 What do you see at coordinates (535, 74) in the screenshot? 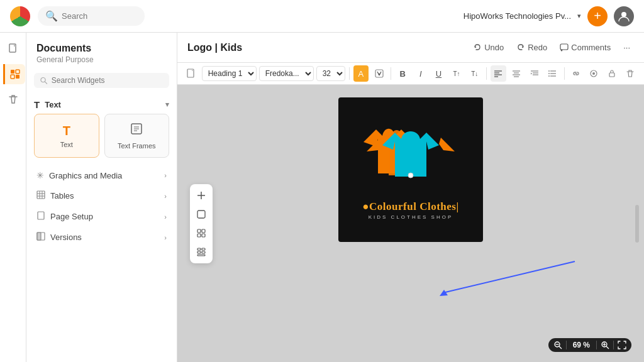
I see `indent-btn` at bounding box center [535, 74].